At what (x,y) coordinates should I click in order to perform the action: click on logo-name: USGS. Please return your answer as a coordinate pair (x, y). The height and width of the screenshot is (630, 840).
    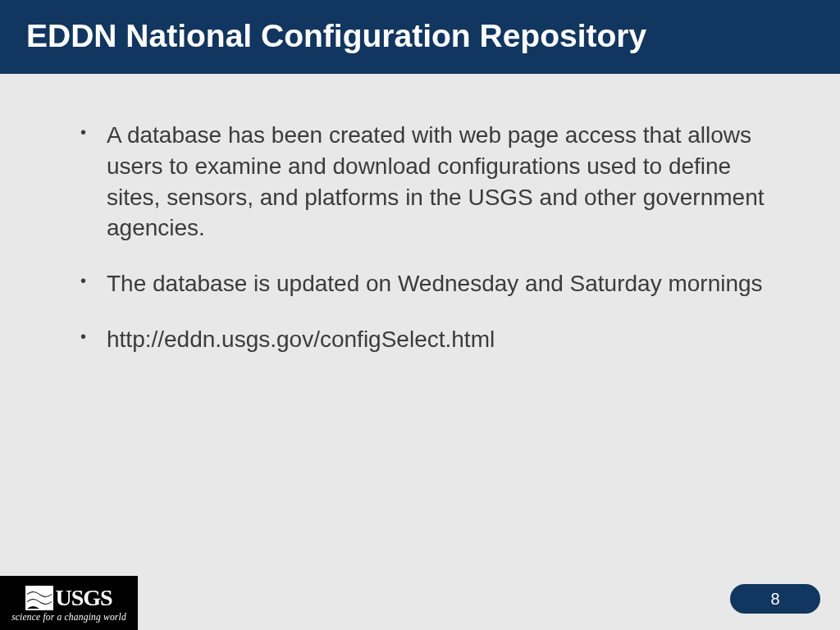
    Looking at the image, I should click on (84, 598).